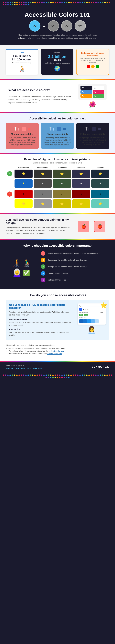  Describe the element at coordinates (58, 141) in the screenshot. I see `strong-desc: Color pairings with a contrast ratio of …` at that location.